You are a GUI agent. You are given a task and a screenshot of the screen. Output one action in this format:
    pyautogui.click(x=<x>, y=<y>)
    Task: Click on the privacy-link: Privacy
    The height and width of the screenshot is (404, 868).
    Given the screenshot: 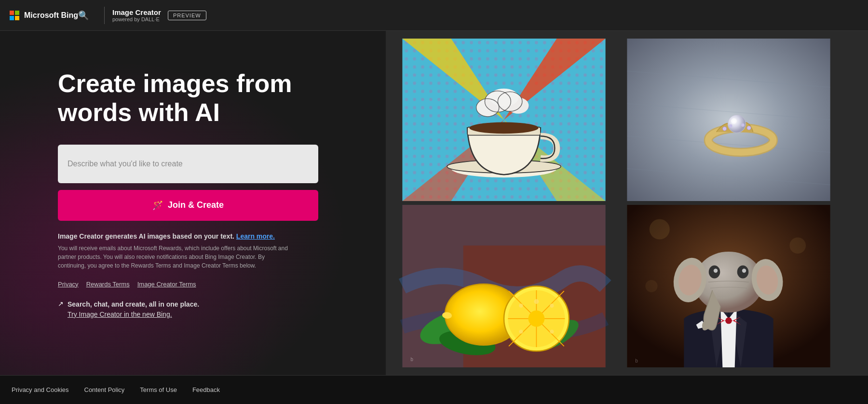 What is the action you would take?
    pyautogui.click(x=68, y=284)
    